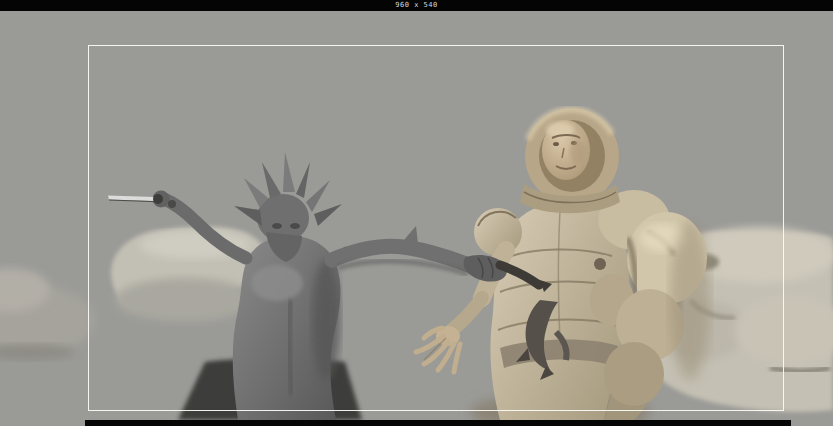 Image resolution: width=833 pixels, height=426 pixels. What do you see at coordinates (416, 6) in the screenshot?
I see `resolution-label: 960 x 540` at bounding box center [416, 6].